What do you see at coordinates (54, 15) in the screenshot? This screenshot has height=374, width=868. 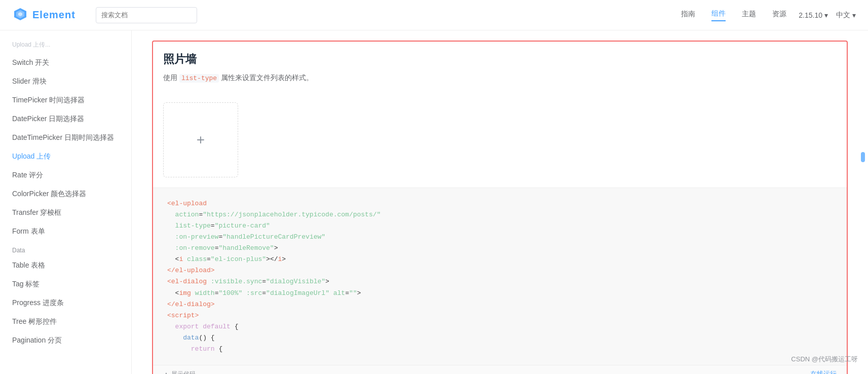 I see `logo-text: Element` at bounding box center [54, 15].